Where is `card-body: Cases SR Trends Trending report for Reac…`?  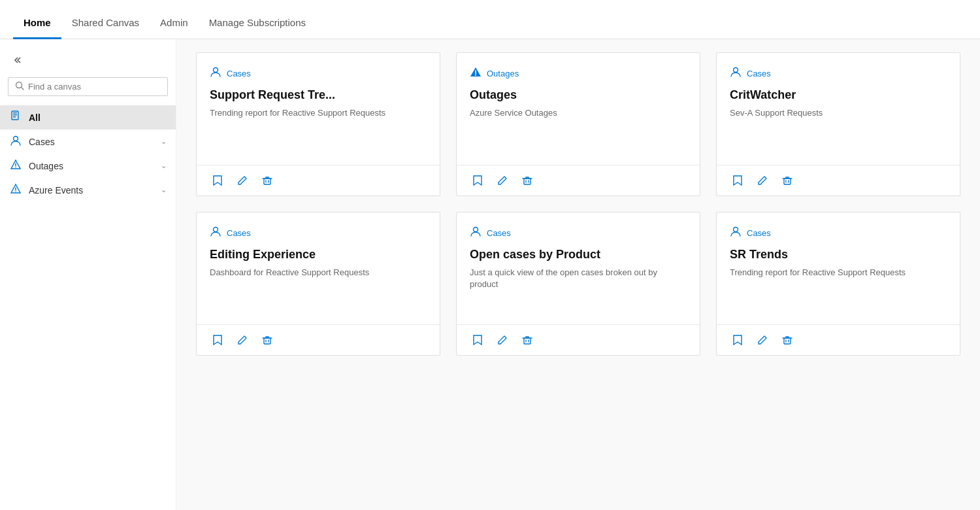 card-body: Cases SR Trends Trending report for Reac… is located at coordinates (838, 268).